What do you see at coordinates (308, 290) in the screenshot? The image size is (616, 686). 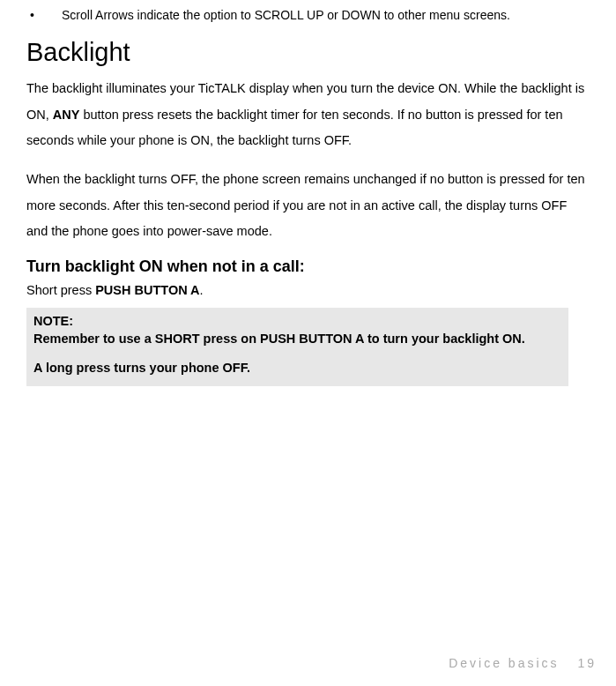 I see `instruction-line: Short press PUSH BUTTON A.` at bounding box center [308, 290].